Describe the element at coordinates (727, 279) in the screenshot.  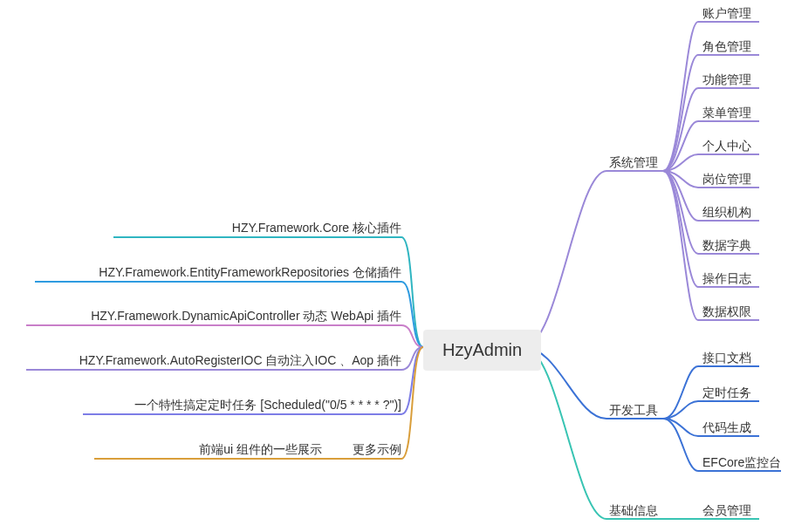
I see `leaf-0-8: 操作日志` at that location.